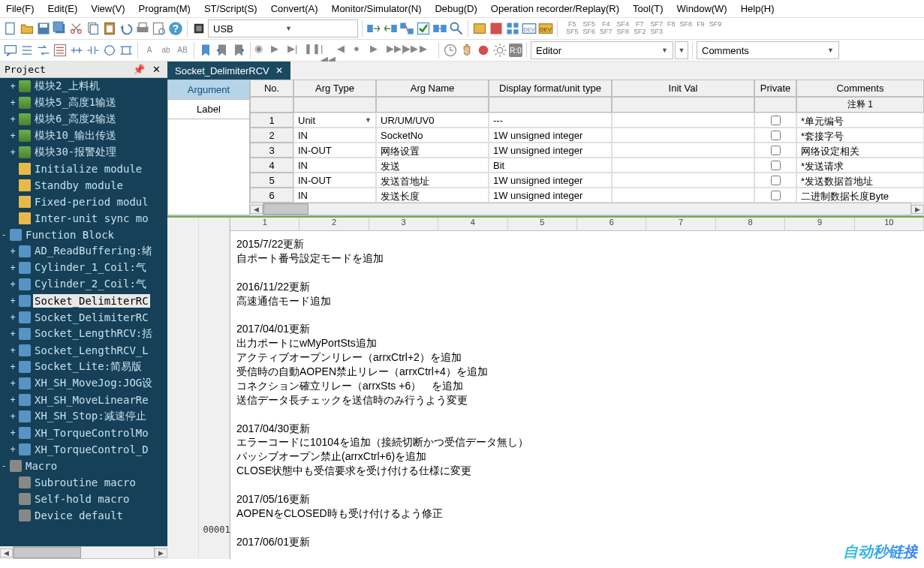 Image resolution: width=924 pixels, height=568 pixels. What do you see at coordinates (84, 334) in the screenshot?
I see `tree-item: +Socket_LengthRCV:括` at bounding box center [84, 334].